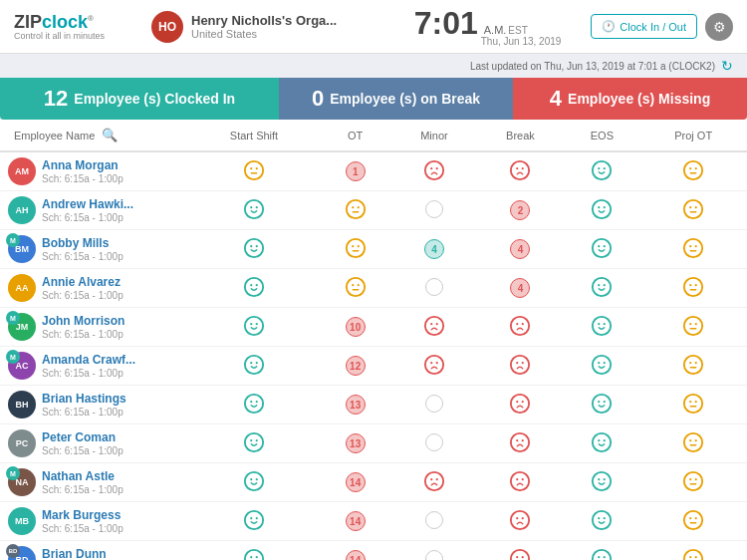  Describe the element at coordinates (83, 171) in the screenshot. I see `employee-info: Anna Morgan Sch: 6:15a - 1:00p` at that location.